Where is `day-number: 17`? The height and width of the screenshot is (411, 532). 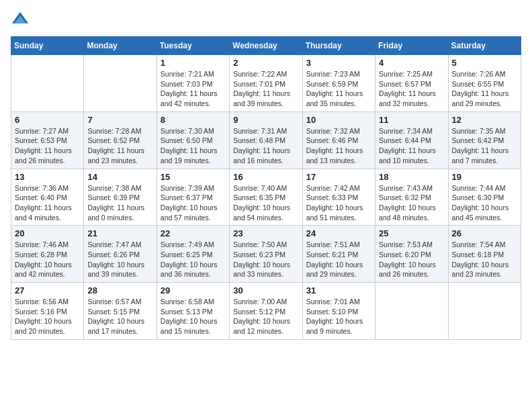
day-number: 17 is located at coordinates (339, 177).